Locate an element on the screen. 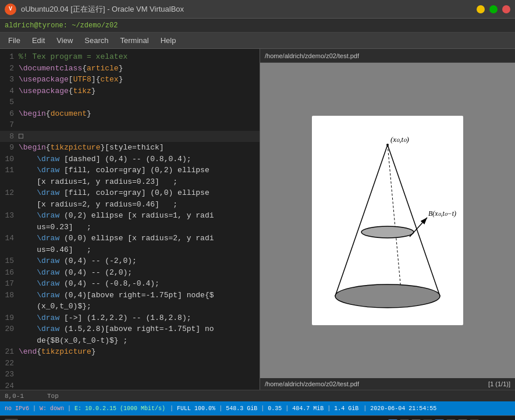 The image size is (515, 420). code-line-17: 17 \draw (0,4) -- (-0.8,-0.4); is located at coordinates (130, 284).